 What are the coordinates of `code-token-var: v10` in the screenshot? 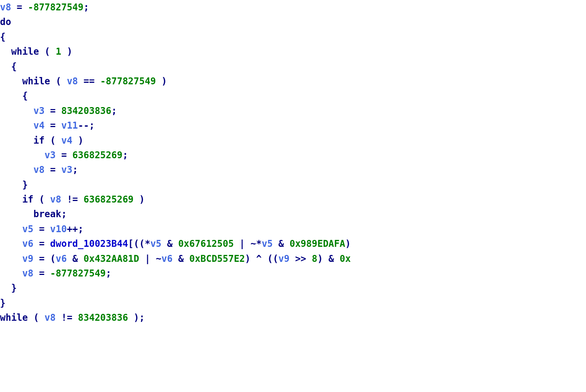 It's located at (59, 229).